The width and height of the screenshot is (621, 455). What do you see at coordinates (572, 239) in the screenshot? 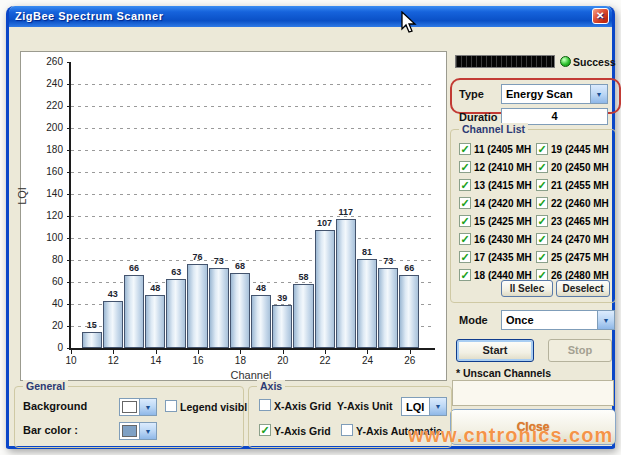
I see `channel-list-item: ✓24 (2470 MH` at bounding box center [572, 239].